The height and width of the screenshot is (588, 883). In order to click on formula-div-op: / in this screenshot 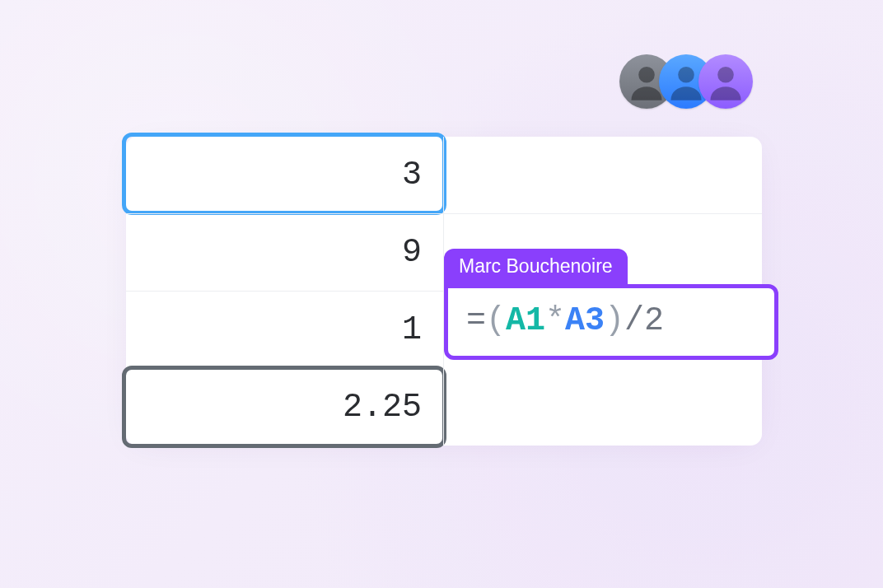, I will do `click(634, 321)`.